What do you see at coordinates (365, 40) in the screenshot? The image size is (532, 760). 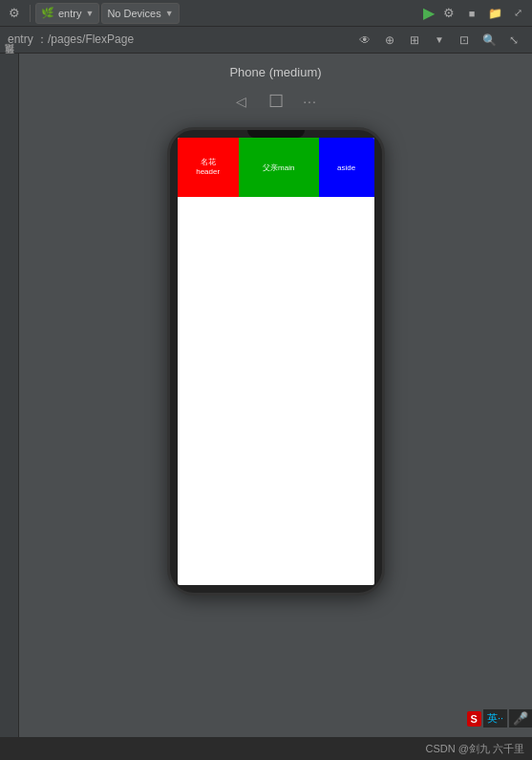 I see `eye-icon: 👁` at bounding box center [365, 40].